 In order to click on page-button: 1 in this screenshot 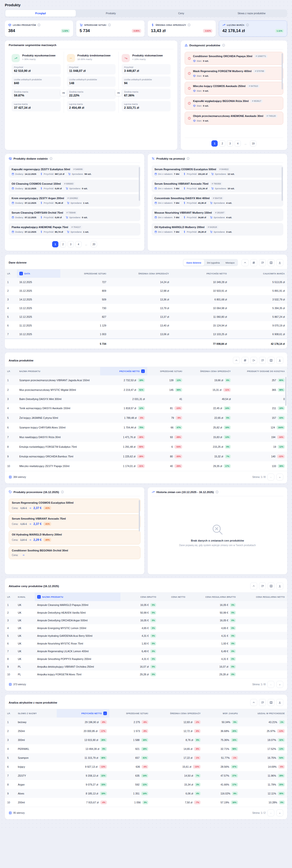, I will do `click(55, 244)`.